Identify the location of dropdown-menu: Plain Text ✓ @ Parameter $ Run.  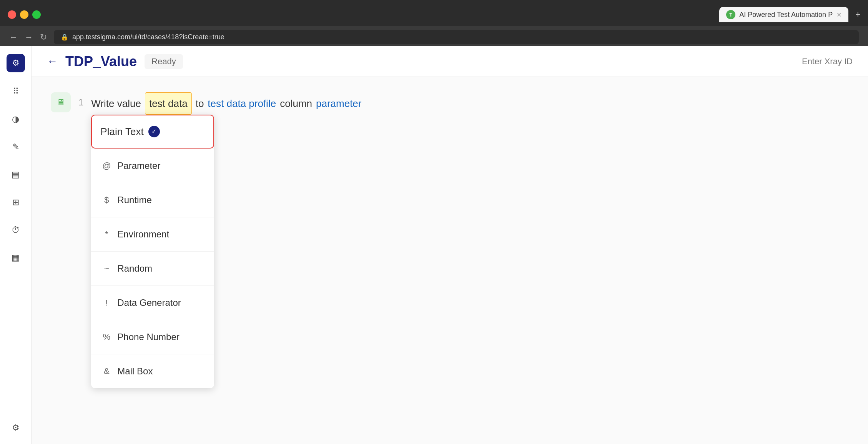
(153, 252).